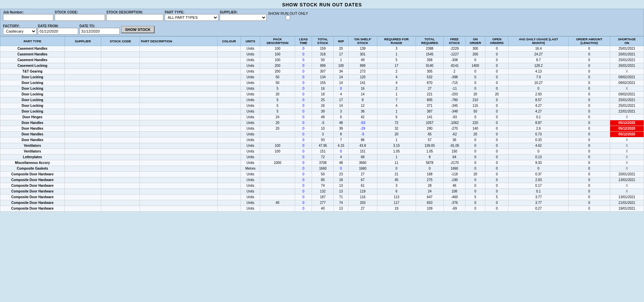 Image resolution: width=644 pixels, height=302 pixels. I want to click on stock-code-input, so click(80, 17).